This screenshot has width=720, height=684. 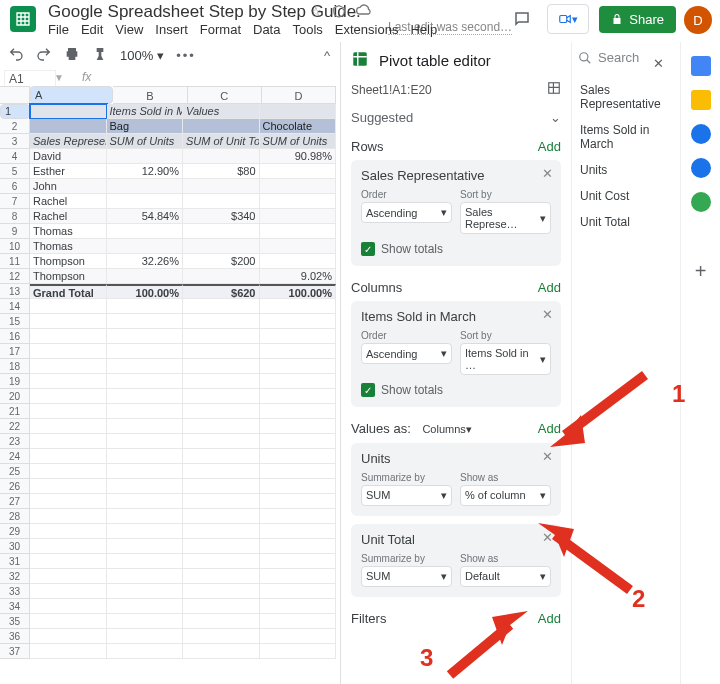 I want to click on cell: Bag, so click(x=146, y=126).